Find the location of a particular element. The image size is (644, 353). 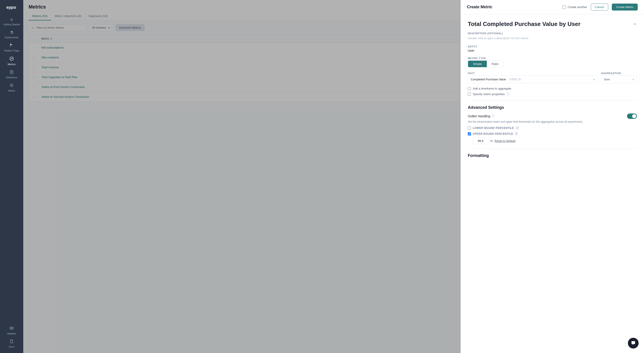

metric-name-row: Total Completed Purchase Value by User ✏ is located at coordinates (552, 24).